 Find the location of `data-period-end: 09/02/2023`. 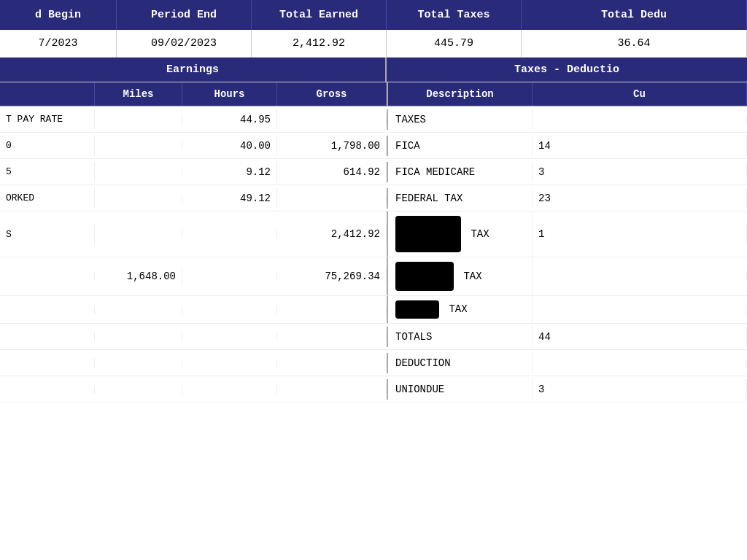

data-period-end: 09/02/2023 is located at coordinates (184, 44).